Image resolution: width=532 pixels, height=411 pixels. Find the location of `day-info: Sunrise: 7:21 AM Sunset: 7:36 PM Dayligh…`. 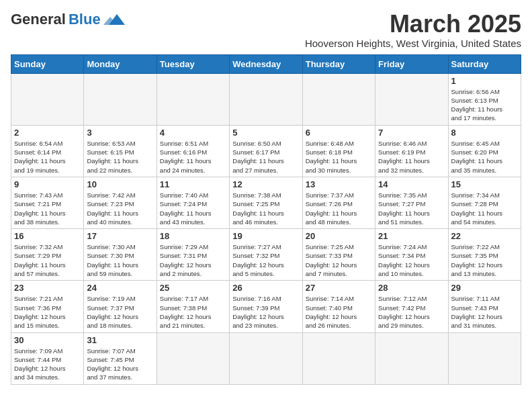

day-info: Sunrise: 7:21 AM Sunset: 7:36 PM Dayligh… is located at coordinates (47, 312).